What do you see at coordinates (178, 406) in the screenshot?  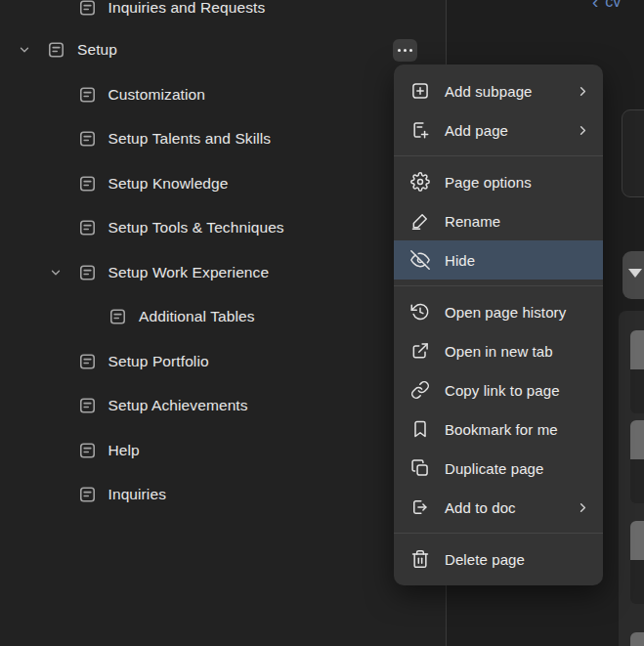 I see `sidebar-item-label: Setup Achievements` at bounding box center [178, 406].